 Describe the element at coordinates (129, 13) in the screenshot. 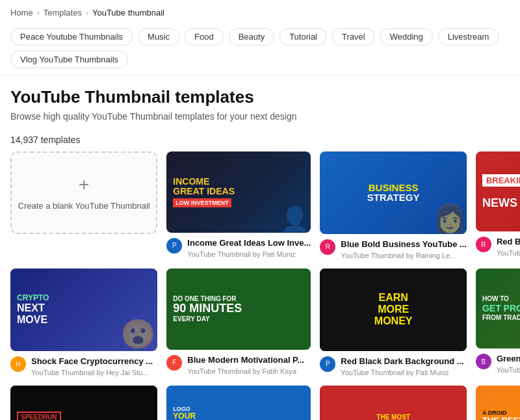

I see `breadcrumb-current: YouTube thumbnail` at that location.